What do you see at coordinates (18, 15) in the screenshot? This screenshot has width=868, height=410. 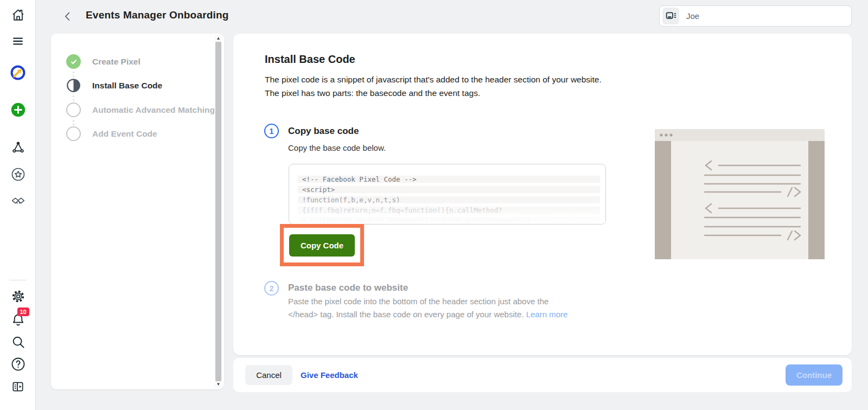 I see `home-icon` at bounding box center [18, 15].